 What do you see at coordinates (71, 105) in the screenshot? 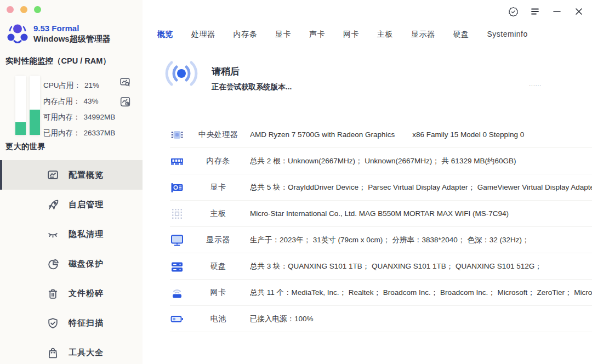
I see `performance-monitor-panel: CPU占用：21% 内存占用：43% 可用内存：34992MB 已用内存：263…` at bounding box center [71, 105].